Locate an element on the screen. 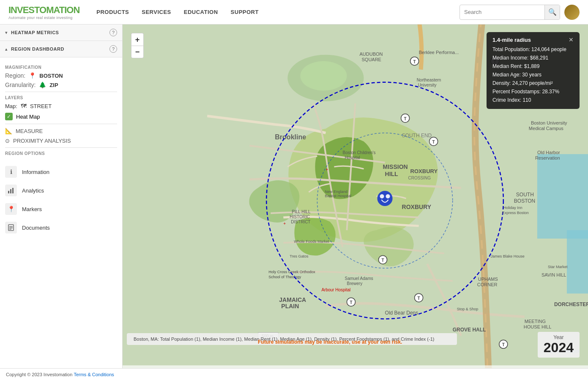 The image size is (588, 380). copyright-text: Copyright © 2023 Investomation is located at coordinates (39, 375).